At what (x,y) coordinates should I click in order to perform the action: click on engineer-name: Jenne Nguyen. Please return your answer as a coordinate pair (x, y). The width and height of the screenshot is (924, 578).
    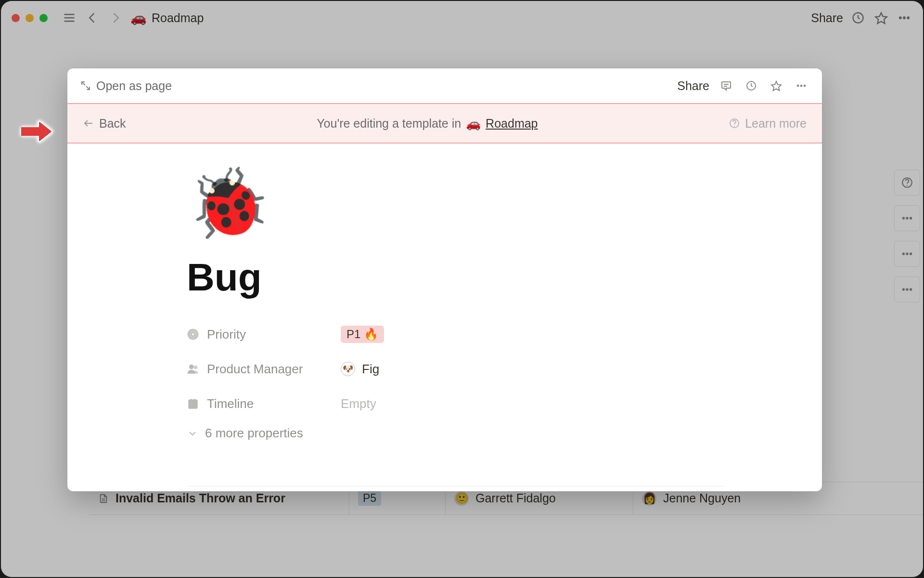
    Looking at the image, I should click on (702, 498).